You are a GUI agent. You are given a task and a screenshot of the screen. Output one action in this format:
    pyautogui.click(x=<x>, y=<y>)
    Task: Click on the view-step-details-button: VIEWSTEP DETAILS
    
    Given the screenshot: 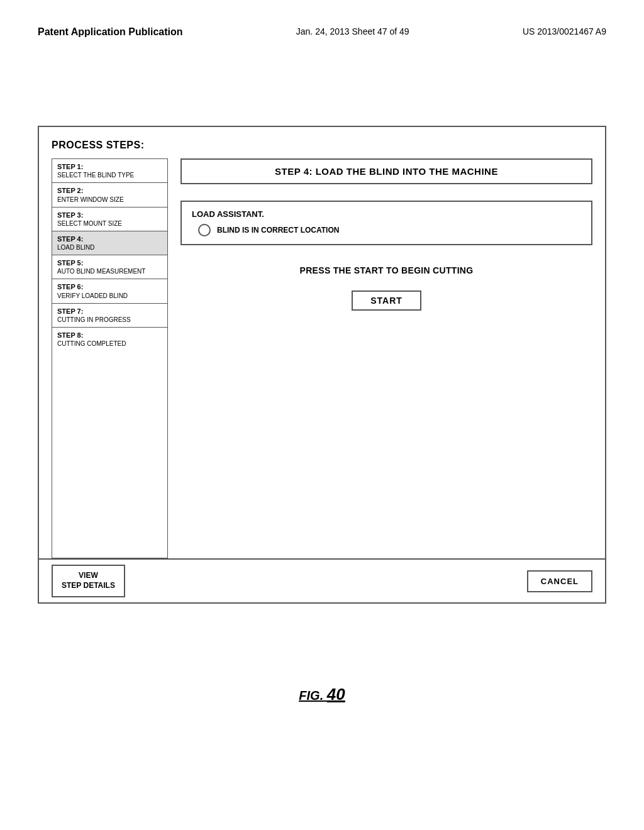 What is the action you would take?
    pyautogui.click(x=88, y=581)
    